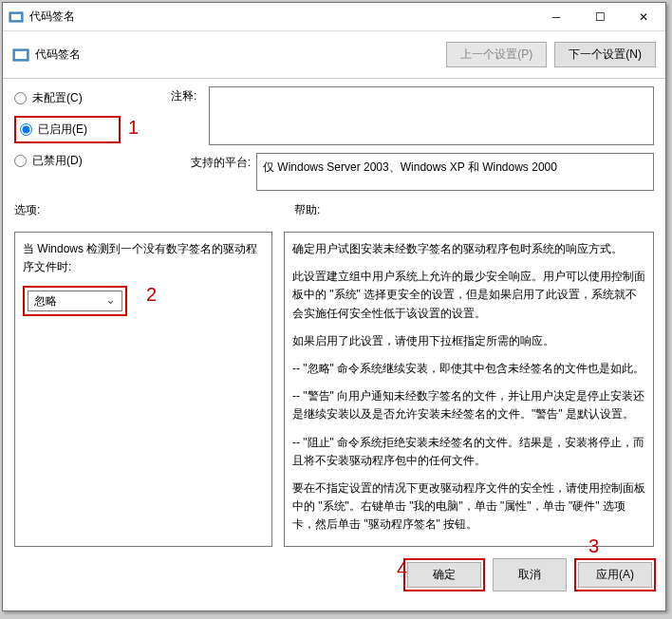 The image size is (672, 619). What do you see at coordinates (143, 258) in the screenshot?
I see `option-description: 当 Windows 检测到一个没有数字签名的驱动程序文件时:` at bounding box center [143, 258].